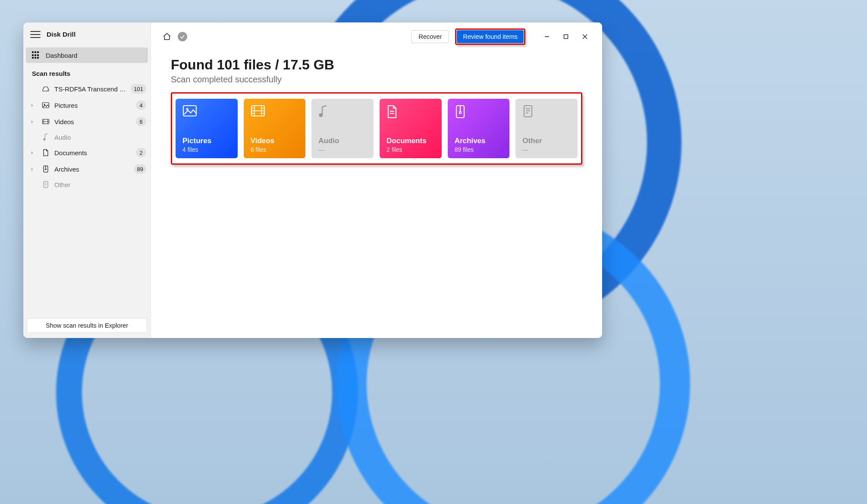 The width and height of the screenshot is (867, 504). I want to click on category-card-videos: Videos 6 files, so click(275, 128).